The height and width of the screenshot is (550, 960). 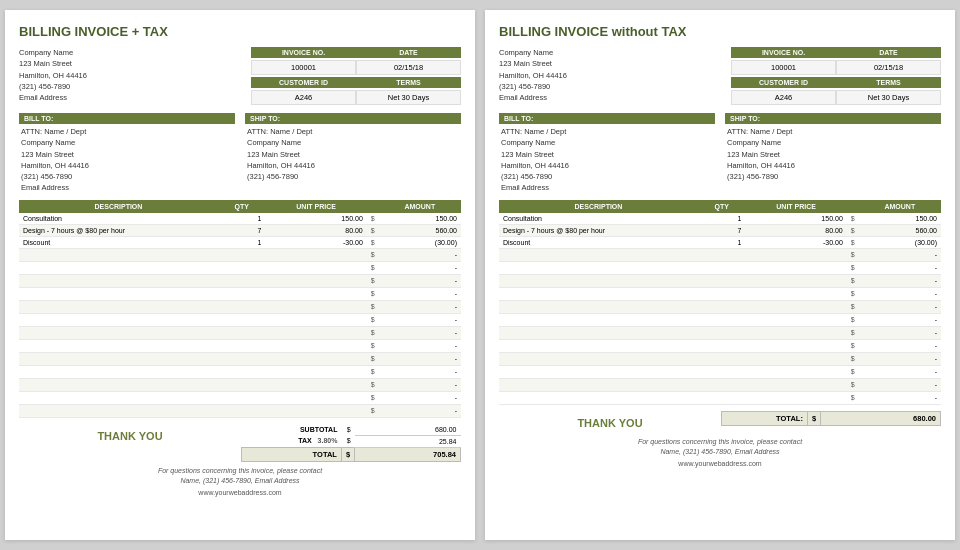 What do you see at coordinates (352, 430) in the screenshot?
I see `subtotal-row: SUBTOTAL $ 680.00` at bounding box center [352, 430].